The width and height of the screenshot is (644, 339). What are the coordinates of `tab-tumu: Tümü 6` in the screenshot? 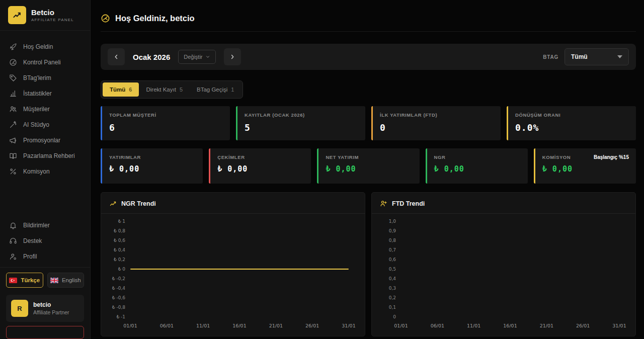 It's located at (121, 90).